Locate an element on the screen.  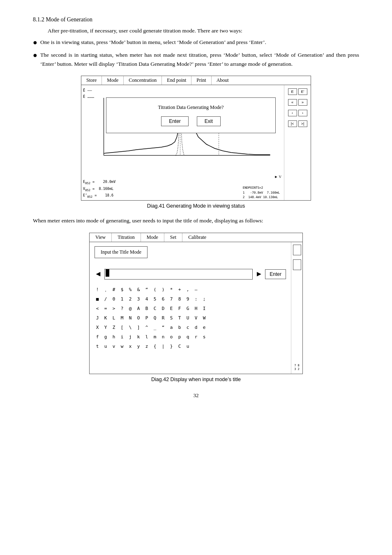
key-la: a is located at coordinates (171, 328).